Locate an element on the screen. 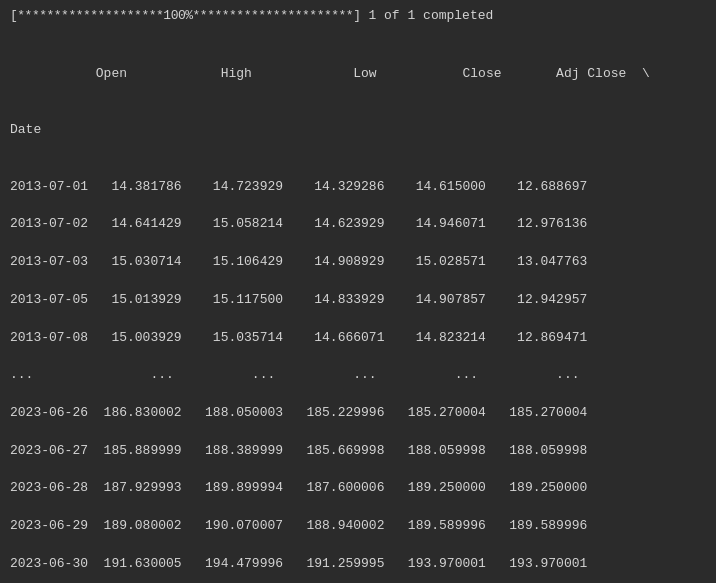  progress-line: [********************100%***************… is located at coordinates (358, 16).